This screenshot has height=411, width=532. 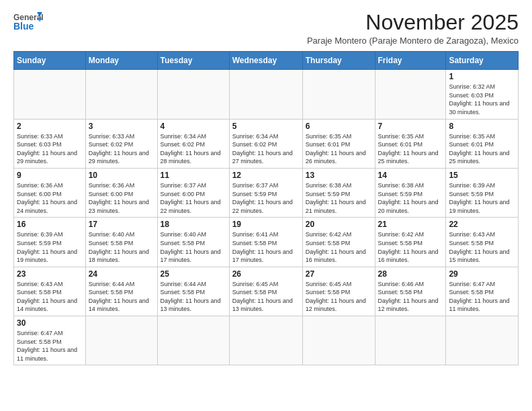 What do you see at coordinates (339, 175) in the screenshot?
I see `day-number: 13` at bounding box center [339, 175].